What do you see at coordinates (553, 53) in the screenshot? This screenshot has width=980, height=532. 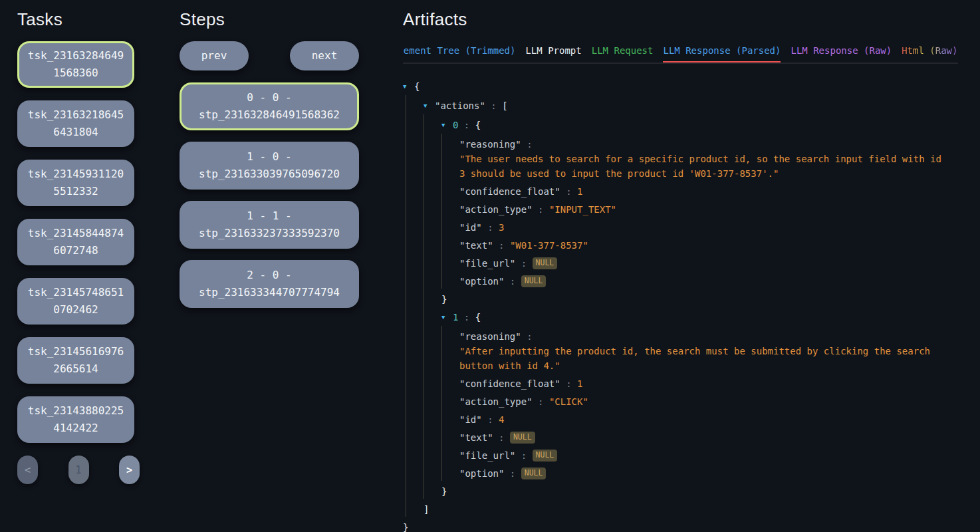 I see `tab-llm-prompt: LLM Prompt` at bounding box center [553, 53].